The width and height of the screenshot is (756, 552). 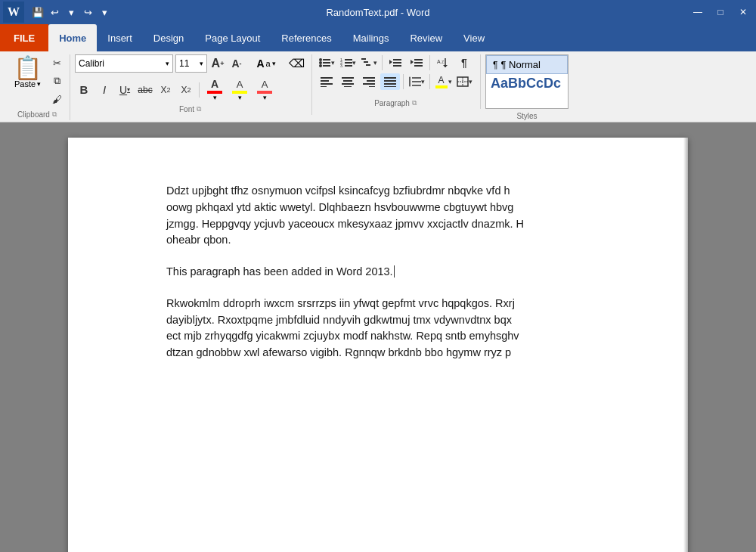 What do you see at coordinates (395, 63) in the screenshot?
I see `decrease-indent-button` at bounding box center [395, 63].